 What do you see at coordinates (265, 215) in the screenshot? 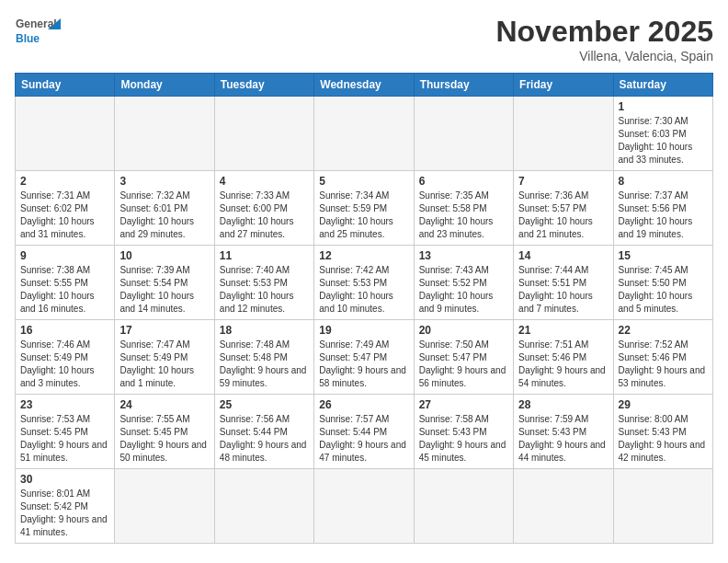
I see `day-info: Sunrise: 7:33 AM Sunset: 6:00 PM Dayligh…` at bounding box center [265, 215].